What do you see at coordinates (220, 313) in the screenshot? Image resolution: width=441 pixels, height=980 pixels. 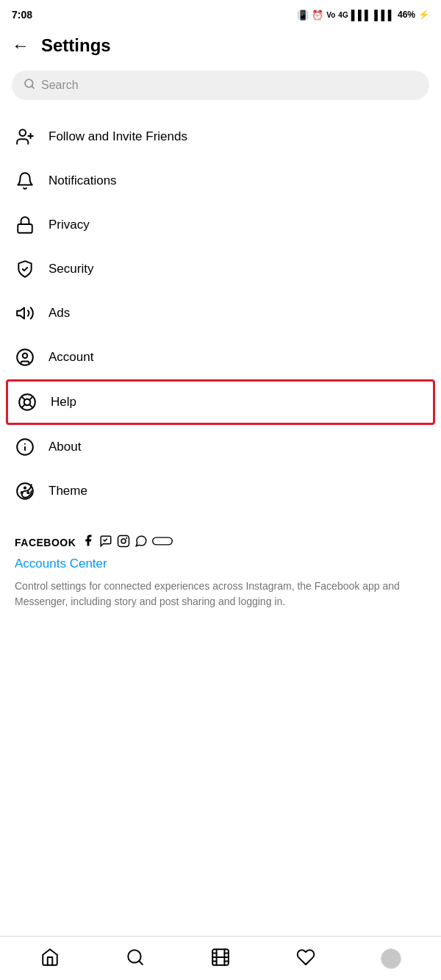 I see `menu-item-ads: Ads` at bounding box center [220, 313].